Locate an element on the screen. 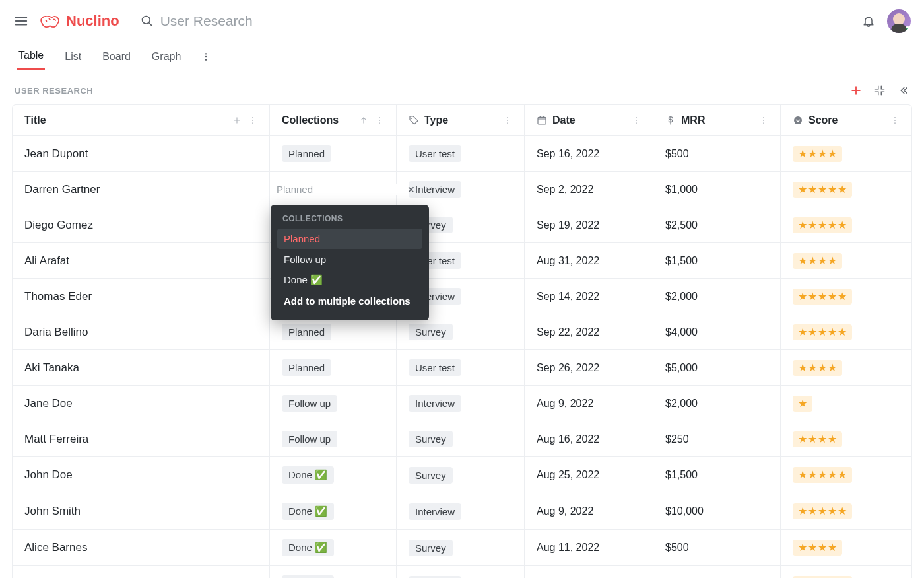  cell-collections: ✕ is located at coordinates (333, 189).